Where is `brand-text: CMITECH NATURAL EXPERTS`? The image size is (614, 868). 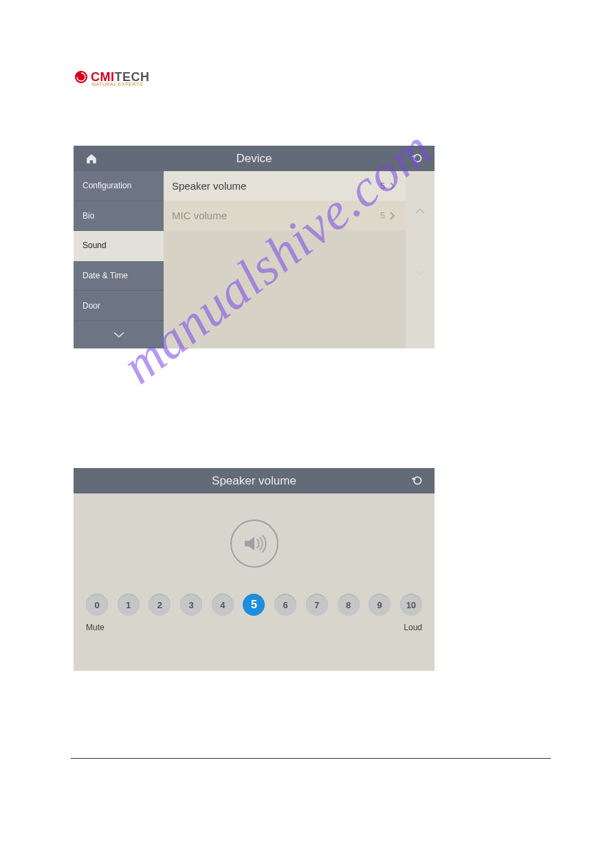
brand-text: CMITECH NATURAL EXPERTS is located at coordinates (120, 78).